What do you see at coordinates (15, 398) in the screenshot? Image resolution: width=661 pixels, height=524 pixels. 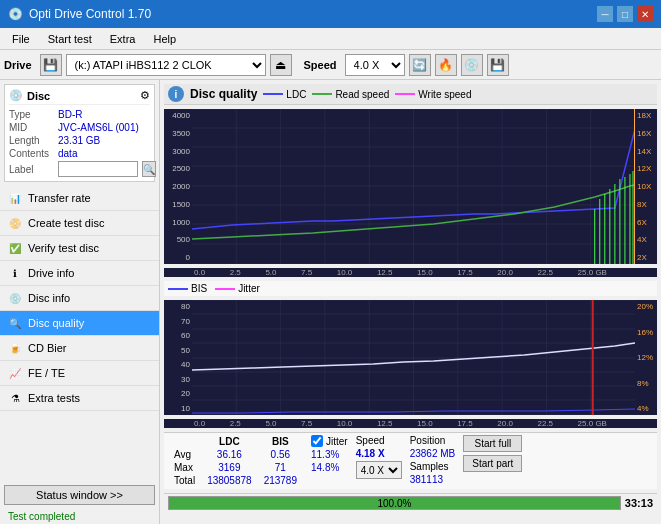 I see `extra-tests-icon: ⚗` at bounding box center [15, 398].